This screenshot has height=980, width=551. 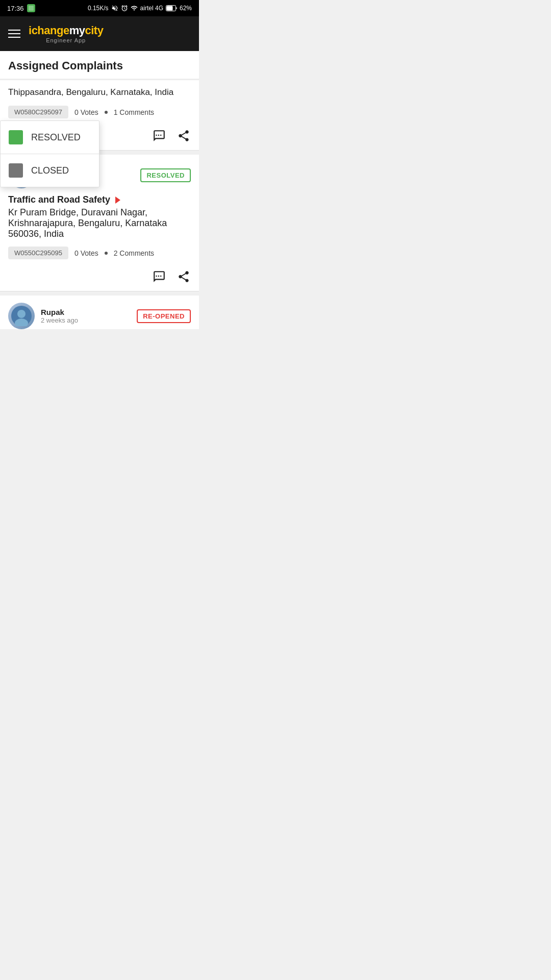 I want to click on resolved-color-box, so click(x=16, y=137).